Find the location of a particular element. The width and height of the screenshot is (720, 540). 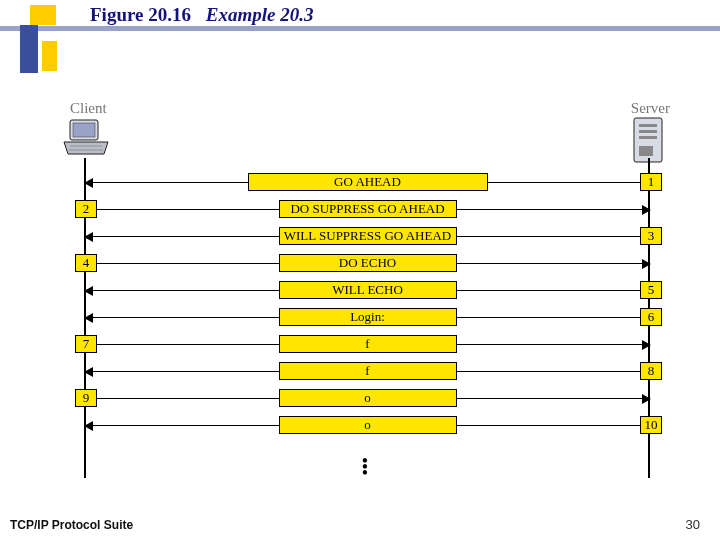

message-text: GO AHEAD is located at coordinates (368, 182).